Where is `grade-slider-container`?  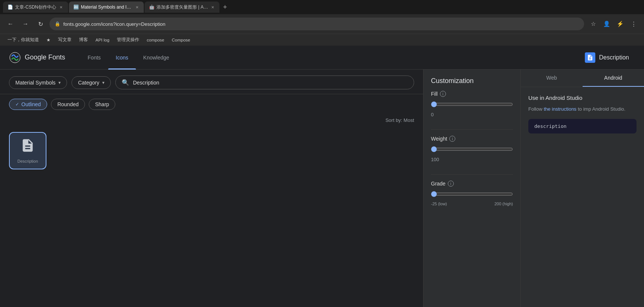
grade-slider-container is located at coordinates (472, 195).